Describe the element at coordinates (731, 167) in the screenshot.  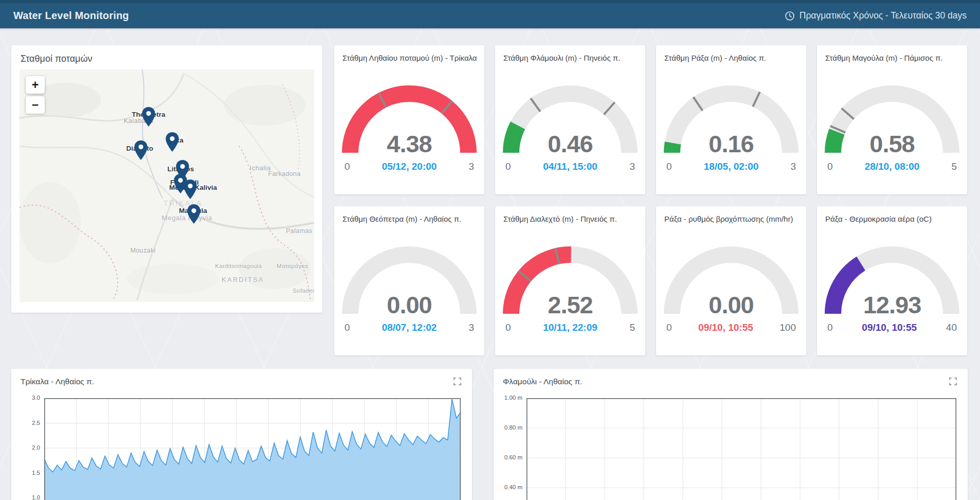
I see `gauge-timestamp: 18/05, 02:00` at that location.